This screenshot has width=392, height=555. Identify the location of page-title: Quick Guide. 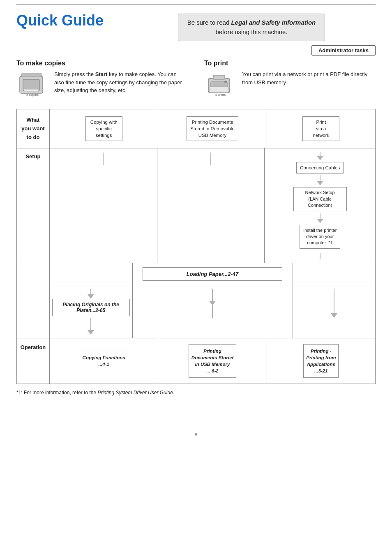
(64, 21).